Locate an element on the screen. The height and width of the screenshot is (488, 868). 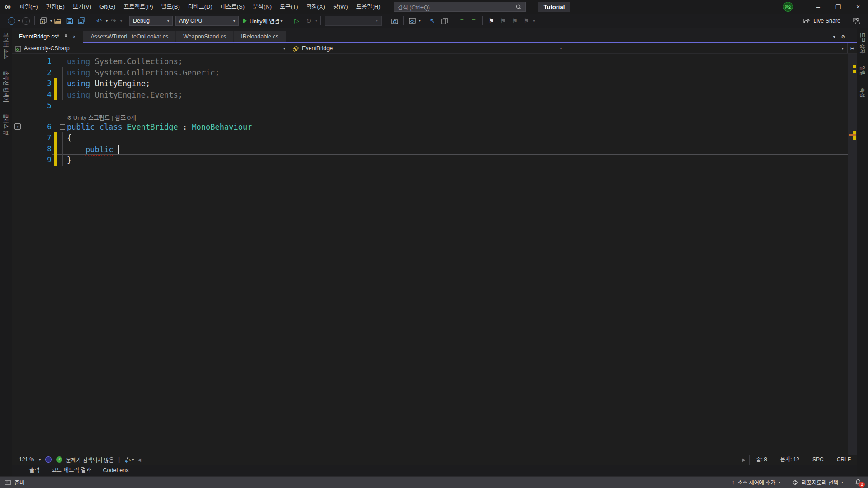
tab-settings-gear-icon: ⚙ is located at coordinates (843, 37).